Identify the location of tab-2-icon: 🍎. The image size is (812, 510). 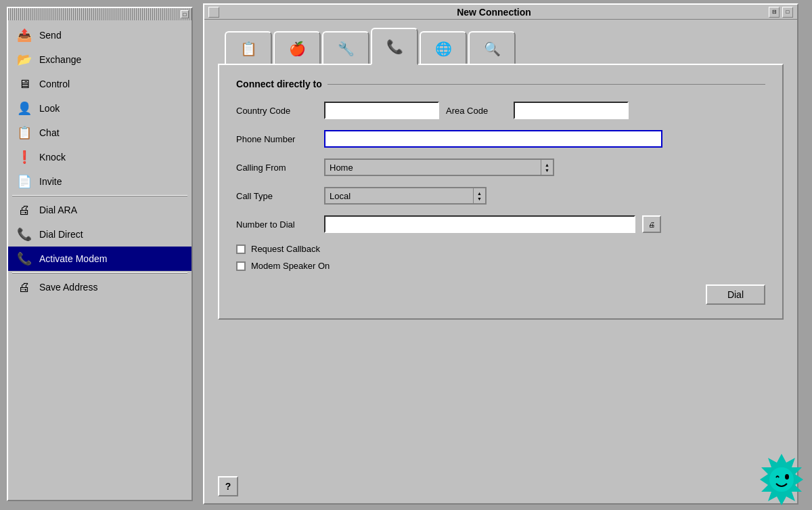
(298, 49).